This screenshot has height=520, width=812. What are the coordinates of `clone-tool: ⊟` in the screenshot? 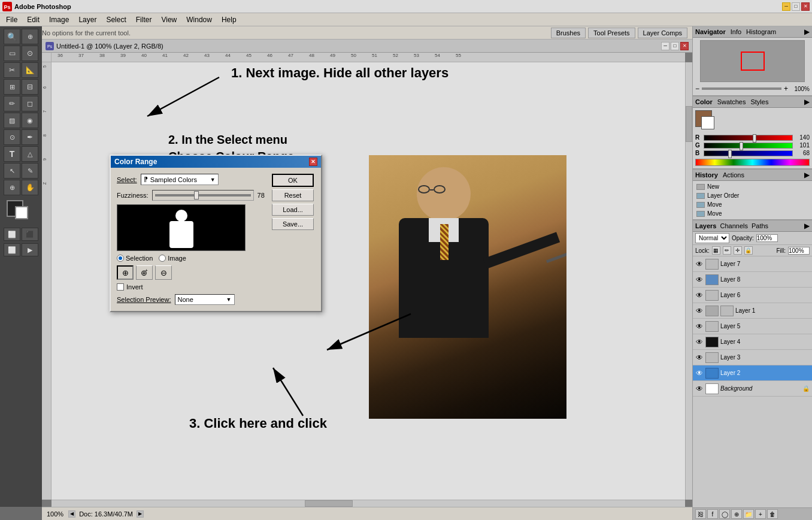 It's located at (30, 87).